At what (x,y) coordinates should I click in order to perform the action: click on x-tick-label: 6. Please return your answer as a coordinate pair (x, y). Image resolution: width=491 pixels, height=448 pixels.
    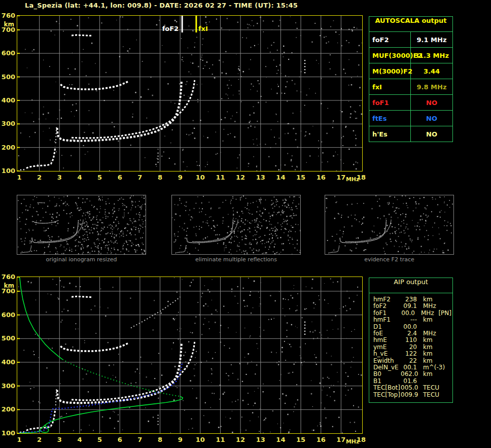
    Looking at the image, I should click on (120, 178).